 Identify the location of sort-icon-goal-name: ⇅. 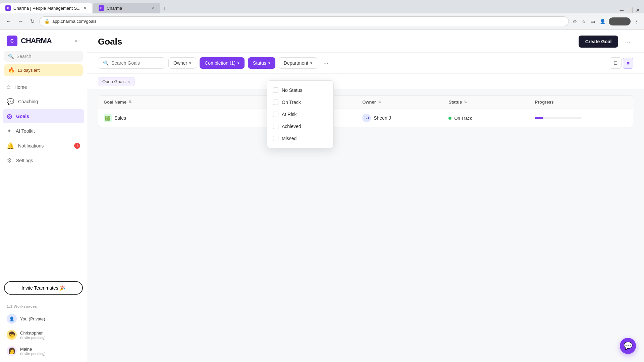
(130, 102).